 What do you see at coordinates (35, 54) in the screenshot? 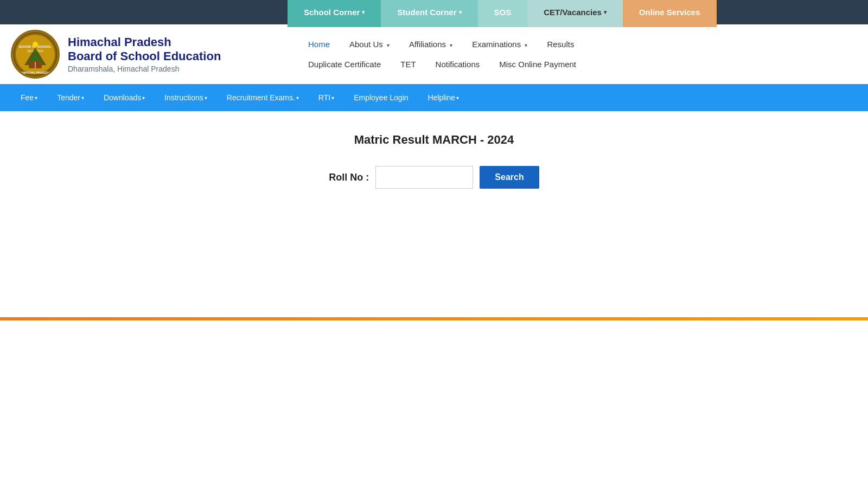
I see `logo: BOARD OF SCHOOL EDUCATION HIMACHAL PRADE…` at bounding box center [35, 54].